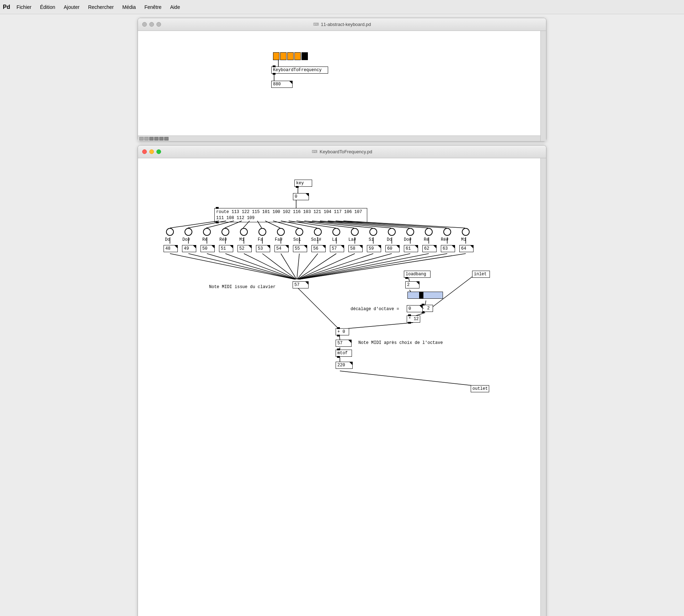 The width and height of the screenshot is (684, 616). I want to click on obj-plus0: + 0, so click(342, 332).